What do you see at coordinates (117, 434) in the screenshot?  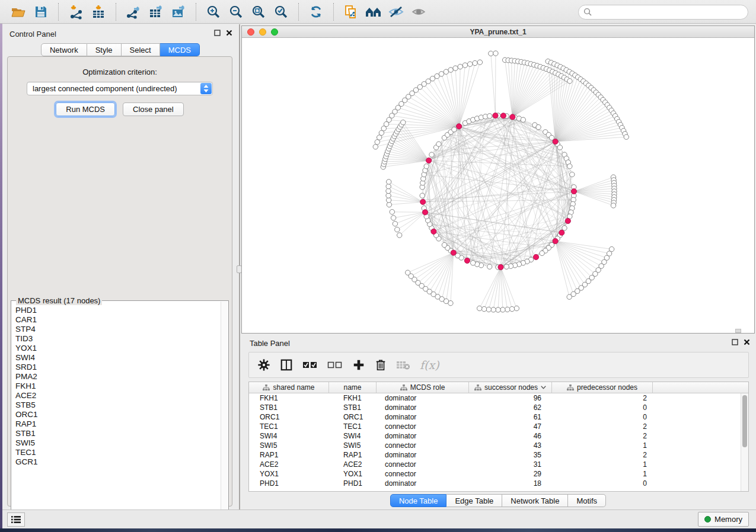 I see `mcds-result-item: STB1` at bounding box center [117, 434].